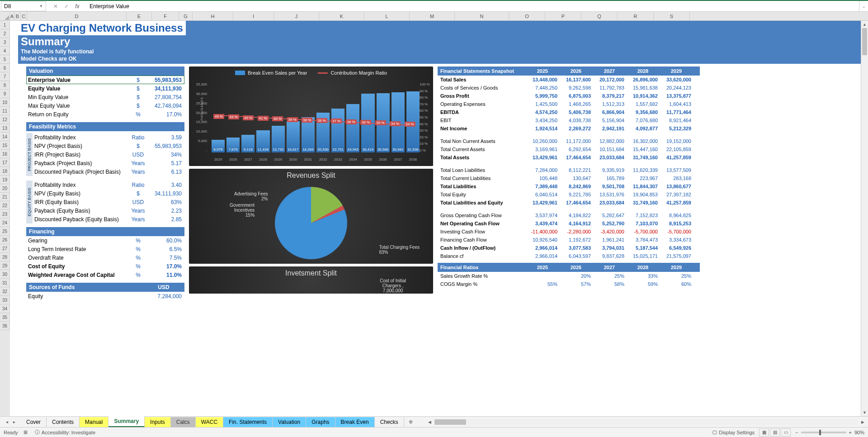 Image resolution: width=868 pixels, height=437 pixels. Describe the element at coordinates (569, 284) in the screenshot. I see `snapshot-row: COGS Margin %55%57%58%59%60%` at that location.